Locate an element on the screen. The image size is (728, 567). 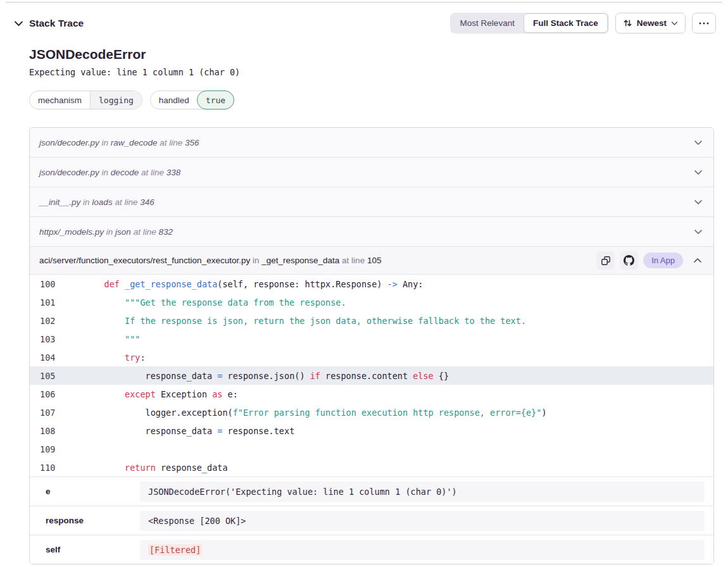
frame-title: __init__.py in loads at line 346 is located at coordinates (97, 202).